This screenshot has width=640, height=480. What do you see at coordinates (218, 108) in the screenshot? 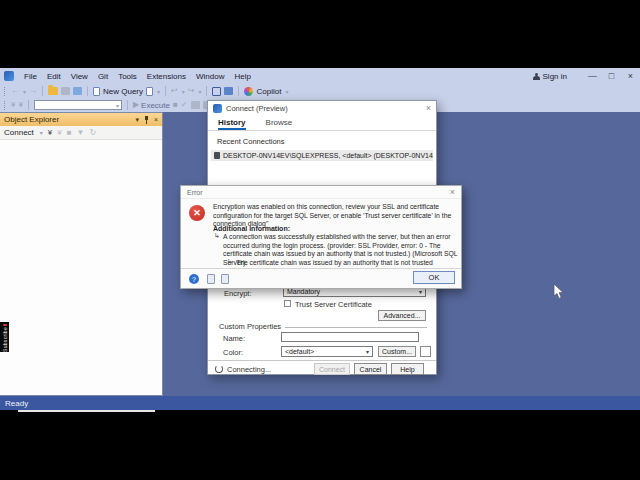
I see `connect-dialog-icon` at bounding box center [218, 108].